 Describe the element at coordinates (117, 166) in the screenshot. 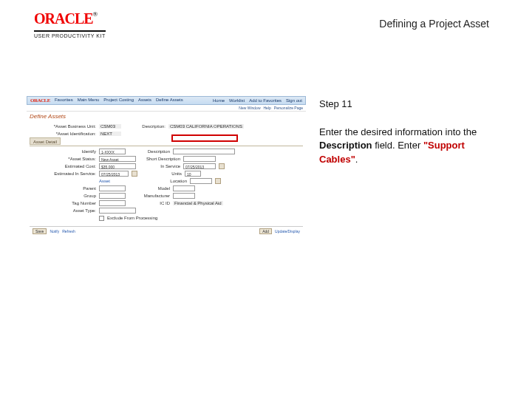

I see `est-cost-input: $35,000` at that location.